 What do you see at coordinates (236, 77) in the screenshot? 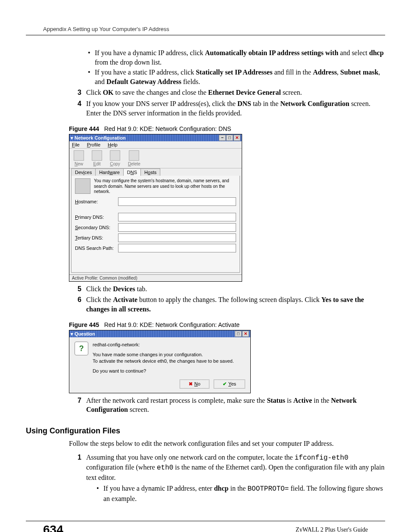
I see `bullet-static-ip: If you have a static IP address, click S…` at bounding box center [236, 77].